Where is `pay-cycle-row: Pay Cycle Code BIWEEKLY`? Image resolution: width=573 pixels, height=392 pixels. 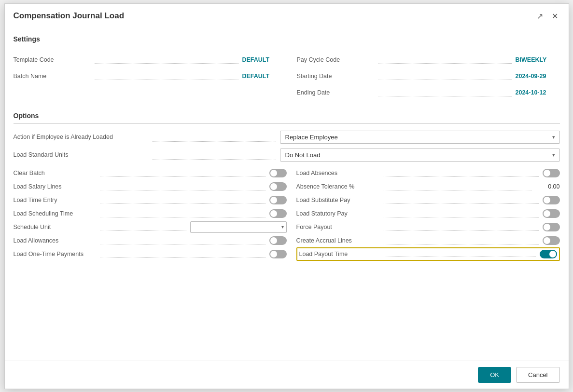 pay-cycle-row: Pay Cycle Code BIWEEKLY is located at coordinates (426, 60).